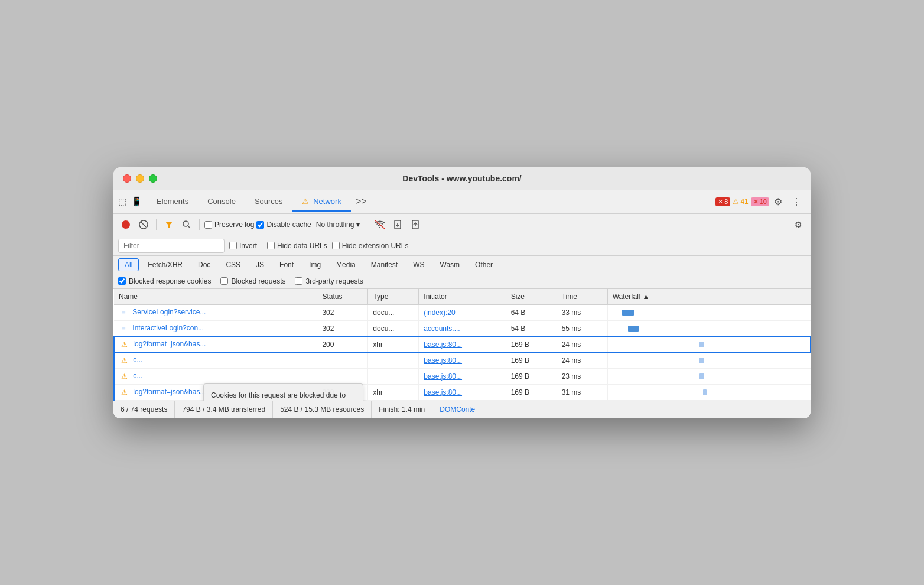 This screenshot has height=585, width=924. I want to click on third-party-label: 3rd-party requests, so click(334, 281).